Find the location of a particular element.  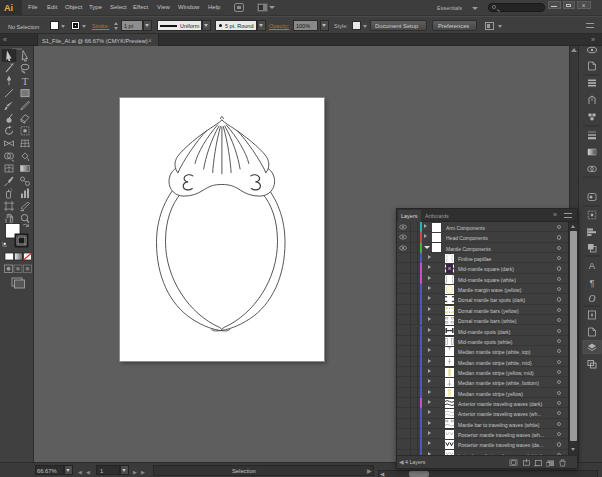

svg-text: T is located at coordinates (26, 81).